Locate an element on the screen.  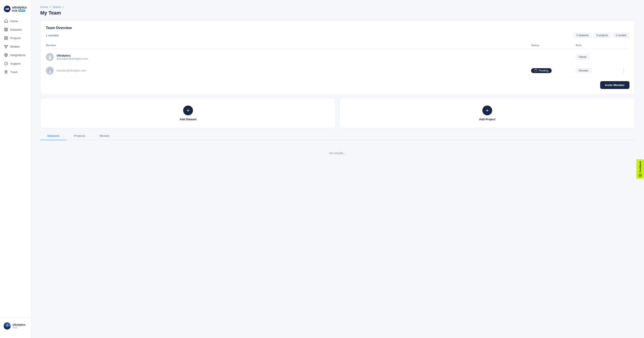
add-dataset-card: + Add Dataset is located at coordinates (188, 113).